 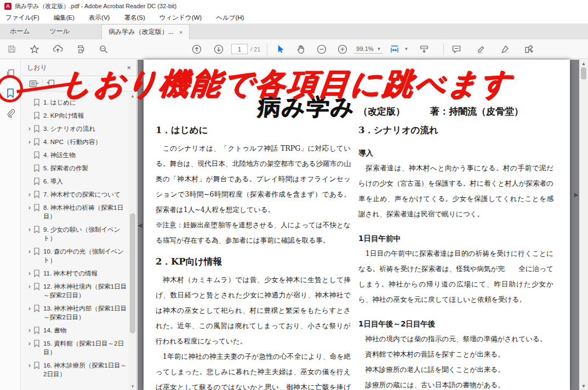 I want to click on bookmark-label: 12. 神木神社境内（探索1日目～探索2日目）, so click(x=85, y=291).